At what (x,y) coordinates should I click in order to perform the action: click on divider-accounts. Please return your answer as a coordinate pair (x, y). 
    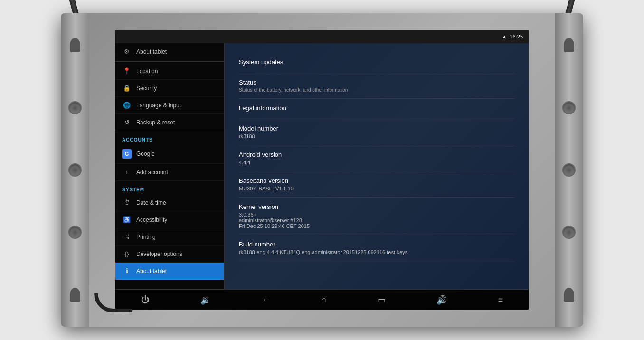
    Looking at the image, I should click on (170, 132).